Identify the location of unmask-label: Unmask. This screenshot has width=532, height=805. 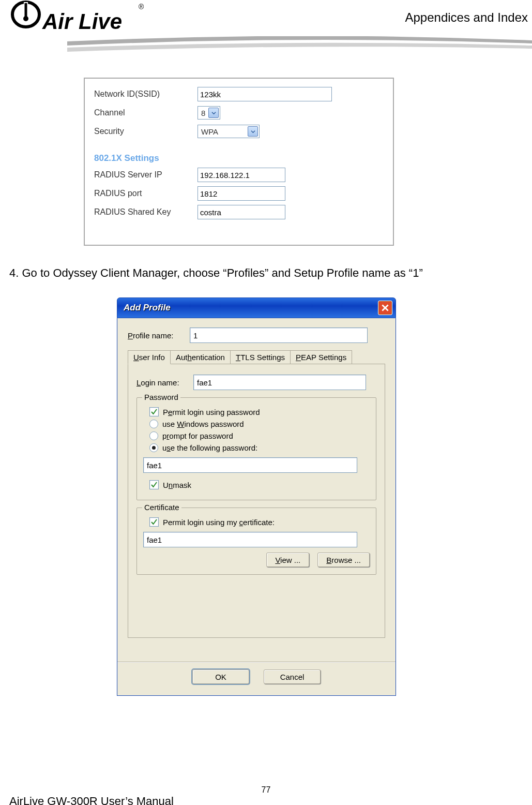
(177, 485).